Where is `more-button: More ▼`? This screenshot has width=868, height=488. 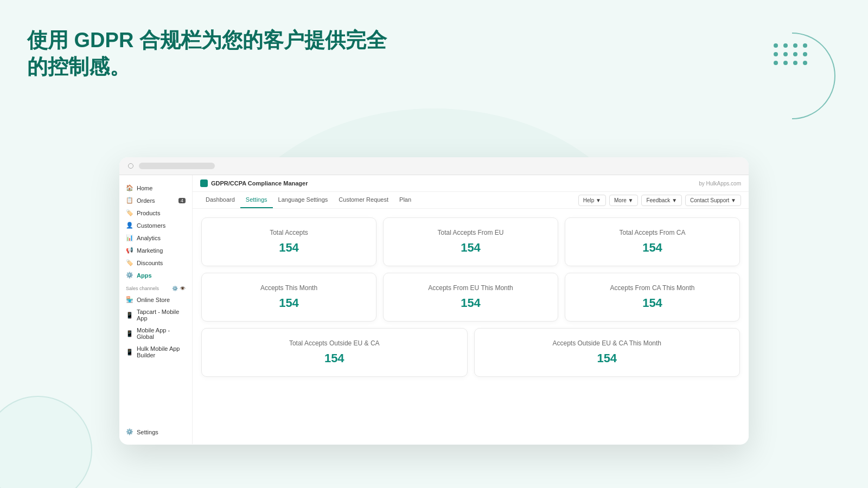 more-button: More ▼ is located at coordinates (624, 201).